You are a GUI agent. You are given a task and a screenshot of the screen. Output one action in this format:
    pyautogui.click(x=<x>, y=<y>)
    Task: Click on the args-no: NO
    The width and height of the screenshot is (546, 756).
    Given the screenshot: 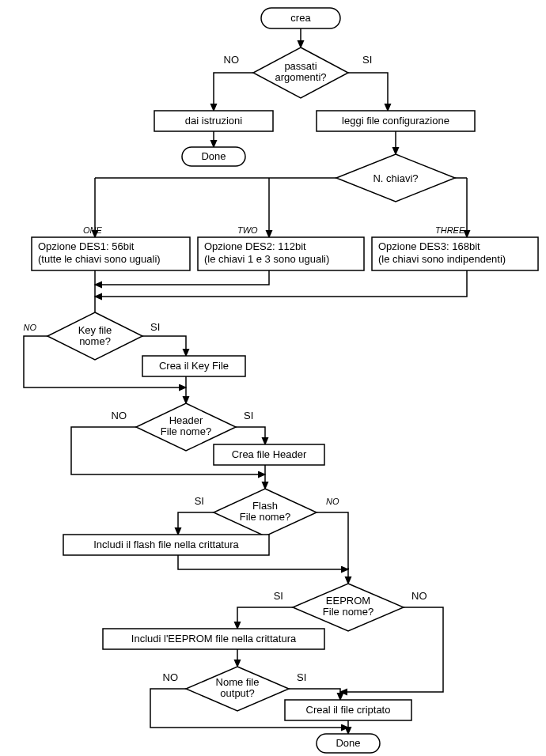 What is the action you would take?
    pyautogui.click(x=232, y=60)
    